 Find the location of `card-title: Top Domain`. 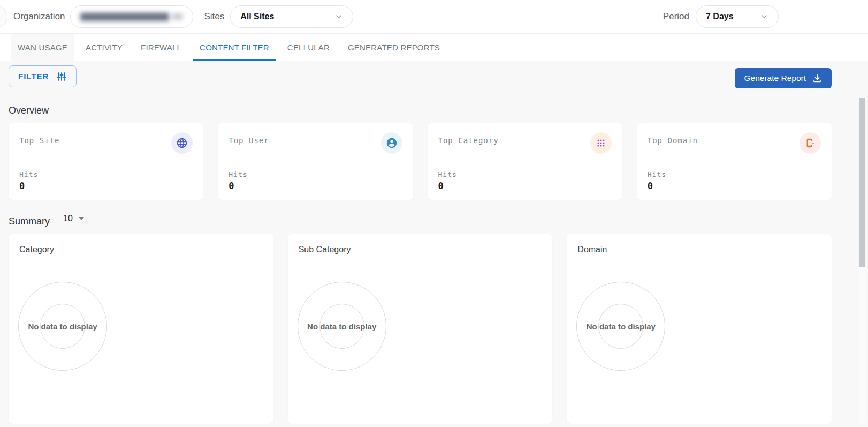

card-title: Top Domain is located at coordinates (673, 138).